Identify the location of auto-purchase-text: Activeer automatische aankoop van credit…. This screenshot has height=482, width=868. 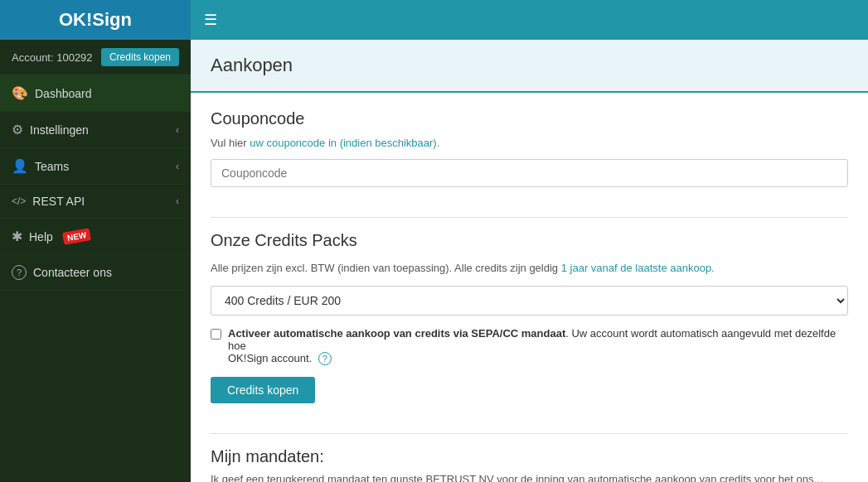
(538, 346).